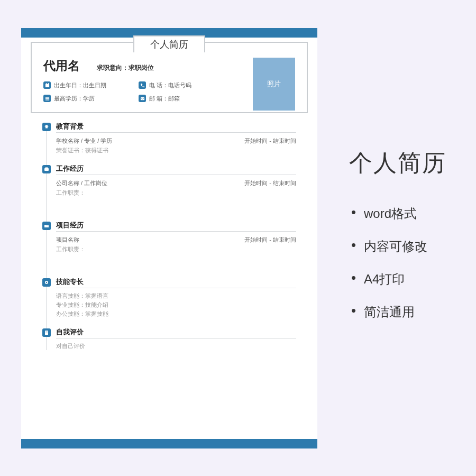 This screenshot has height=476, width=476. Describe the element at coordinates (176, 333) in the screenshot. I see `section-title: 自我评价` at that location.